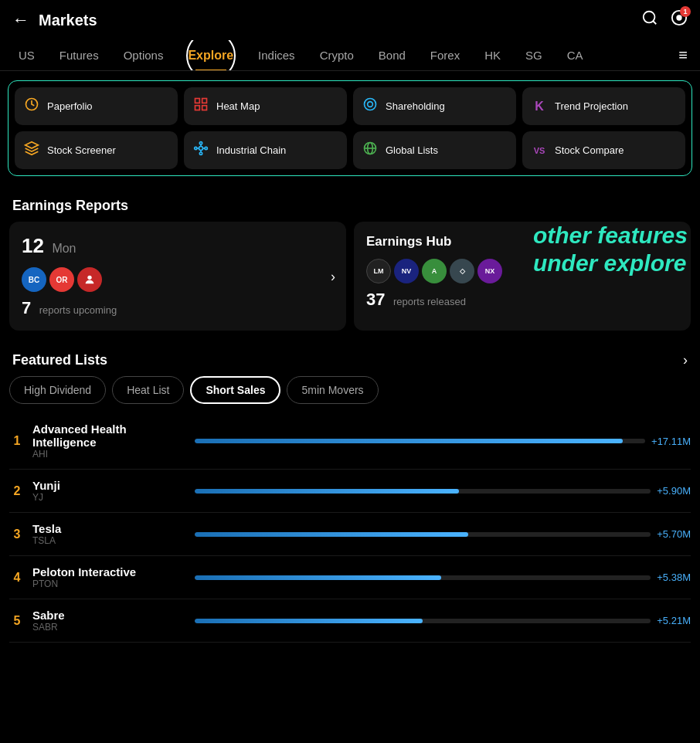 Image resolution: width=700 pixels, height=743 pixels. I want to click on tab-sg: SG, so click(534, 56).